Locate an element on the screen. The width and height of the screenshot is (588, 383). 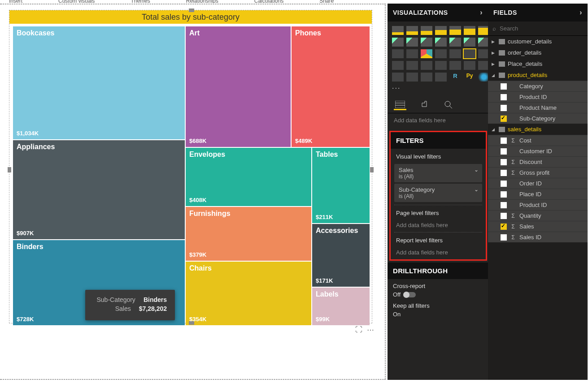
analytics-tab is located at coordinates (449, 105).